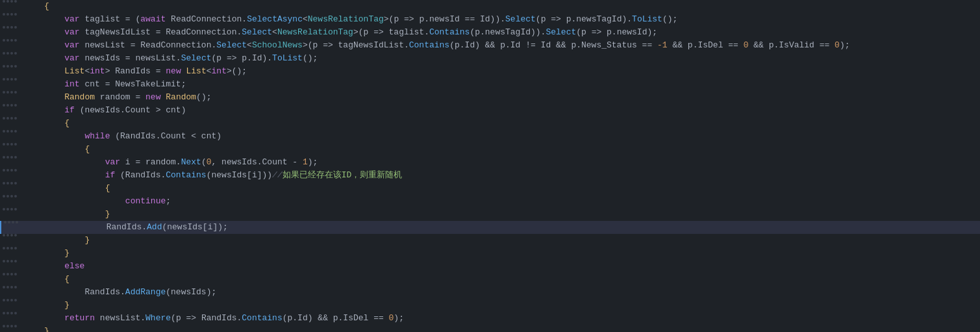  What do you see at coordinates (490, 136) in the screenshot?
I see `code-line: while (RandIds.Count < cnt)` at bounding box center [490, 136].